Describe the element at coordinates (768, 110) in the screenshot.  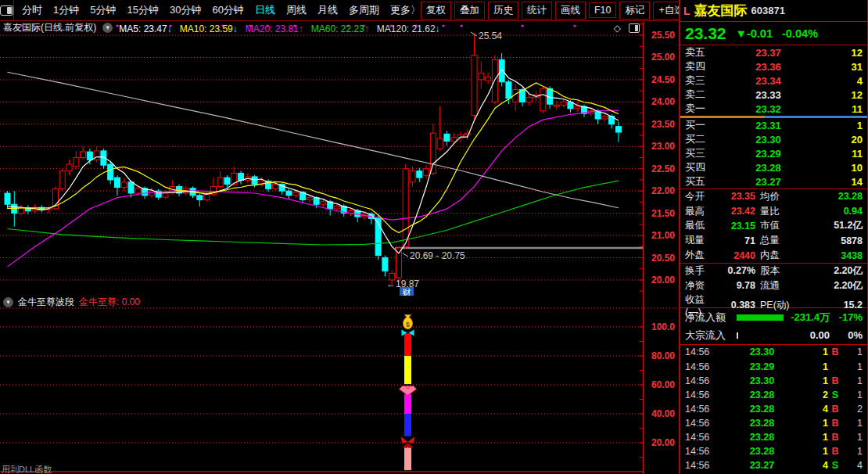
I see `level-price: 23.32` at that location.